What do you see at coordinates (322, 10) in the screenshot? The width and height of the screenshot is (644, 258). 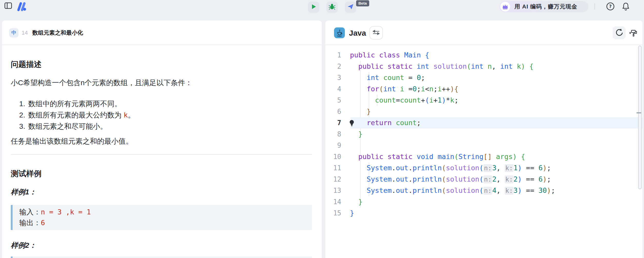 I see `top-toolbar: Beta 用 AI 编码，赚万元现金 ?` at bounding box center [322, 10].